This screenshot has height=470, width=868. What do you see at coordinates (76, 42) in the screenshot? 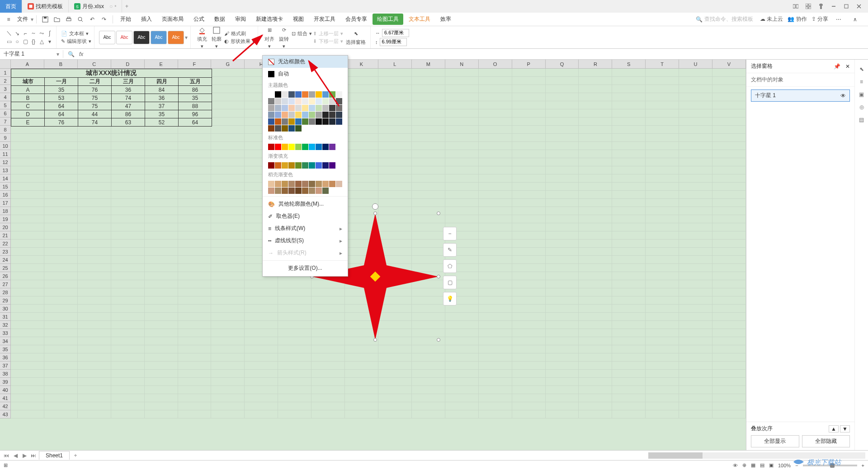
I see `edit-shape-button: ✎ 编辑形状 ▾` at bounding box center [76, 42].